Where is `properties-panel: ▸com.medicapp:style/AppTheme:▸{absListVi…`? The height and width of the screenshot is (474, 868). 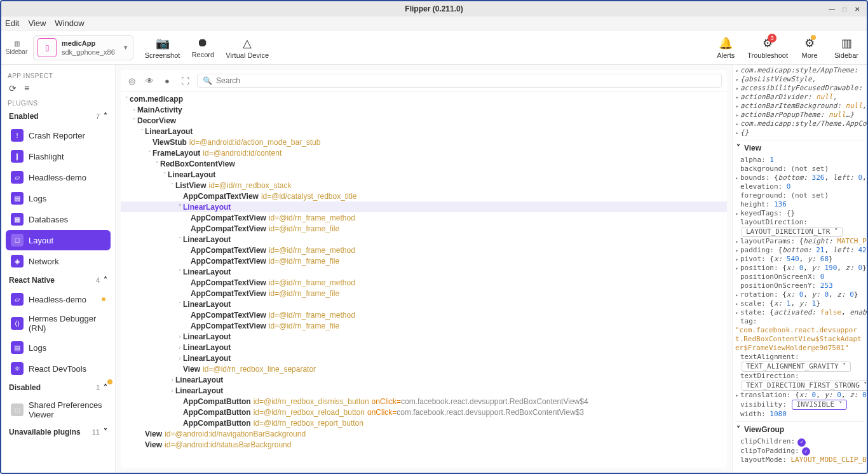
properties-panel: ▸com.medicapp:style/AppTheme:▸{absListVi… is located at coordinates (799, 269).